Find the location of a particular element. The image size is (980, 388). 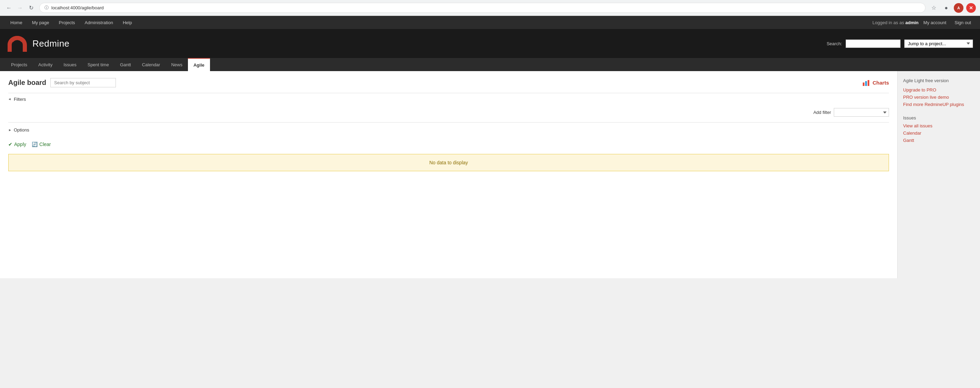

subnav-projects: Projects is located at coordinates (19, 65).